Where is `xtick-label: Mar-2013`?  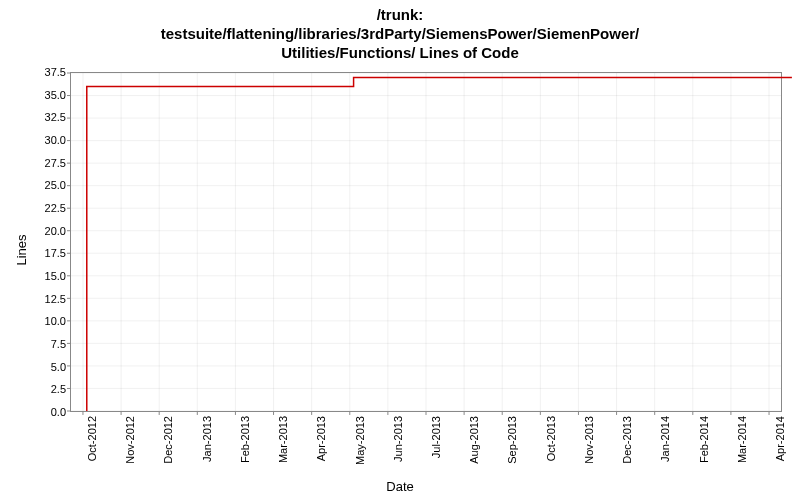
xtick-label: Mar-2013 is located at coordinates (283, 440).